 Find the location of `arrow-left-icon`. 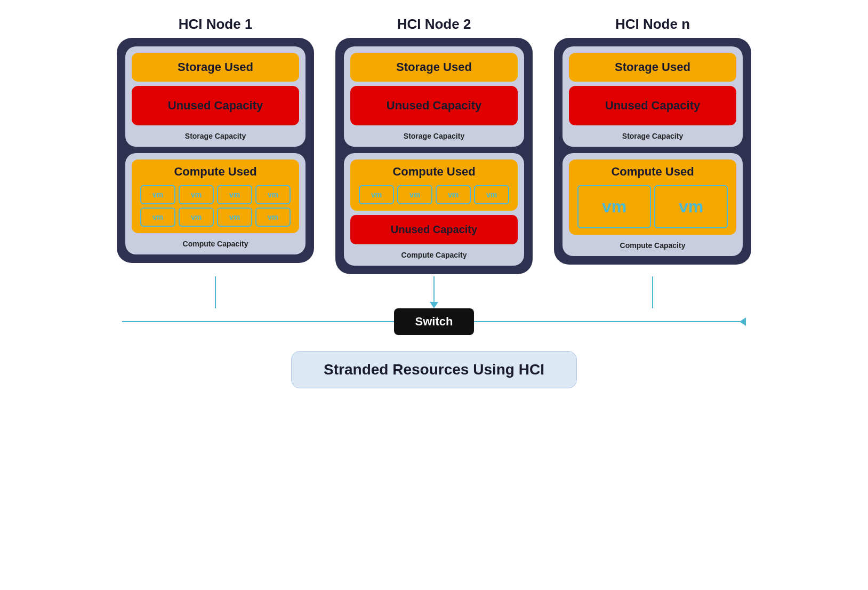

arrow-left-icon is located at coordinates (743, 322).